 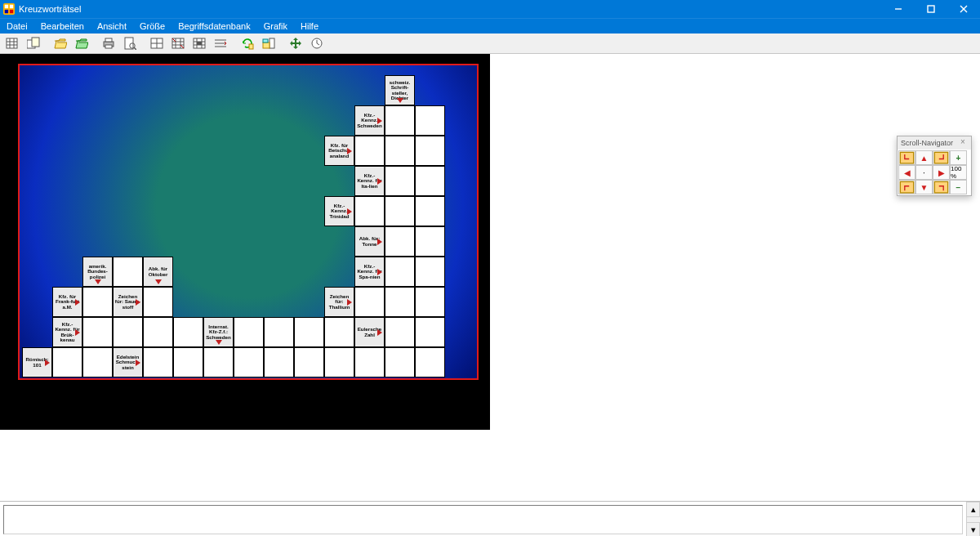 What do you see at coordinates (247, 43) in the screenshot?
I see `tb-refresh-db` at bounding box center [247, 43].